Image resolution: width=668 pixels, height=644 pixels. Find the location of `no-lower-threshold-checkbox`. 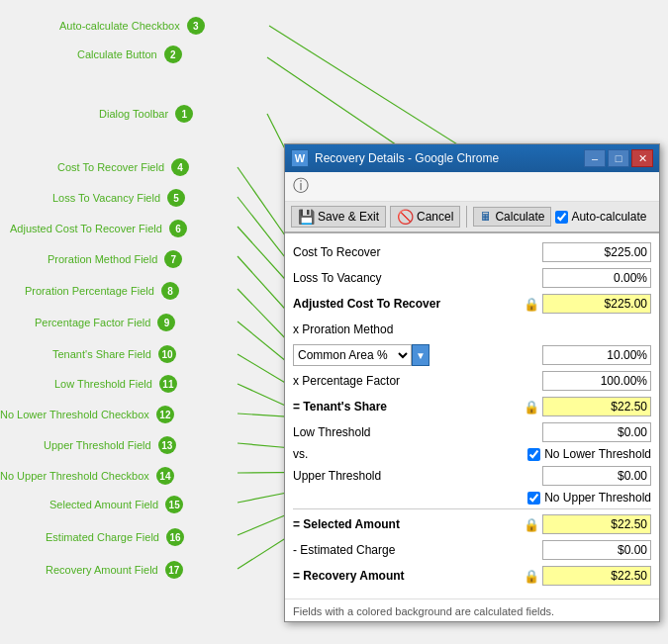

no-lower-threshold-checkbox is located at coordinates (534, 455).